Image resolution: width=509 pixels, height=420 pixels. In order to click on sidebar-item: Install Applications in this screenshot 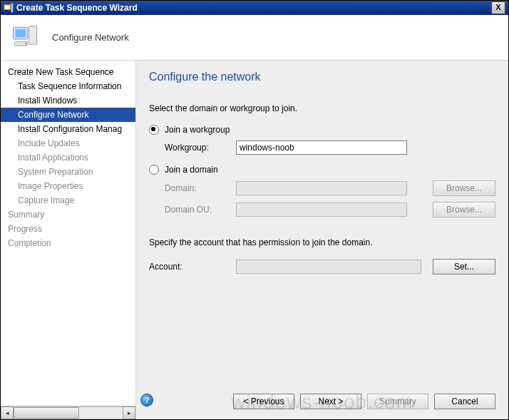, I will do `click(68, 158)`.